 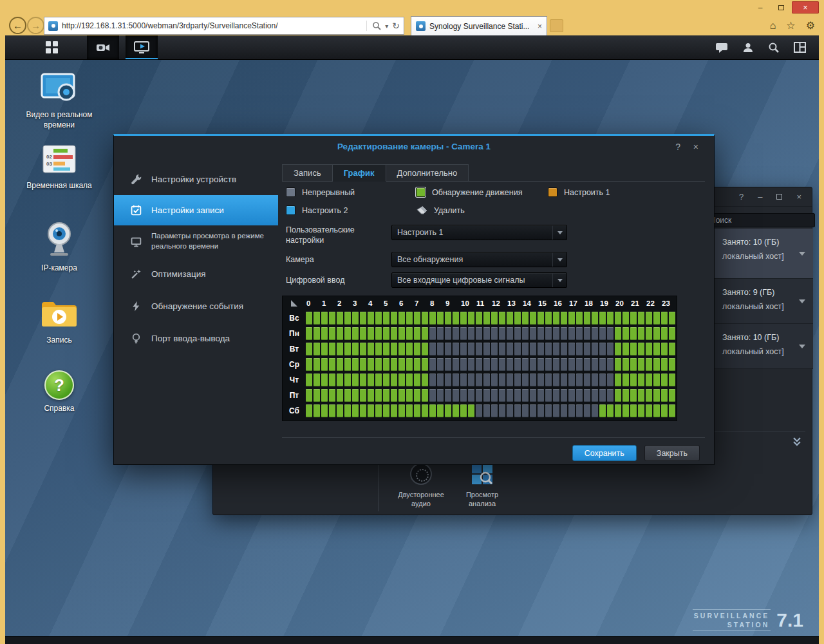 I want to click on desktop-icon-live-view: Видео в реальном времени, so click(x=59, y=102).